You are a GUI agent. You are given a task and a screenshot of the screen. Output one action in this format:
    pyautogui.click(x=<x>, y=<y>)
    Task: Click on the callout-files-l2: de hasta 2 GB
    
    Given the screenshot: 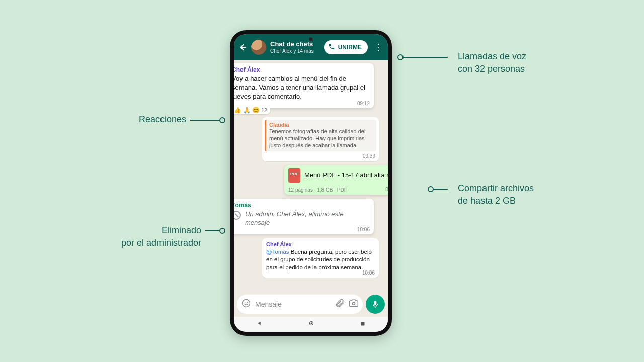 What is the action you would take?
    pyautogui.click(x=521, y=201)
    